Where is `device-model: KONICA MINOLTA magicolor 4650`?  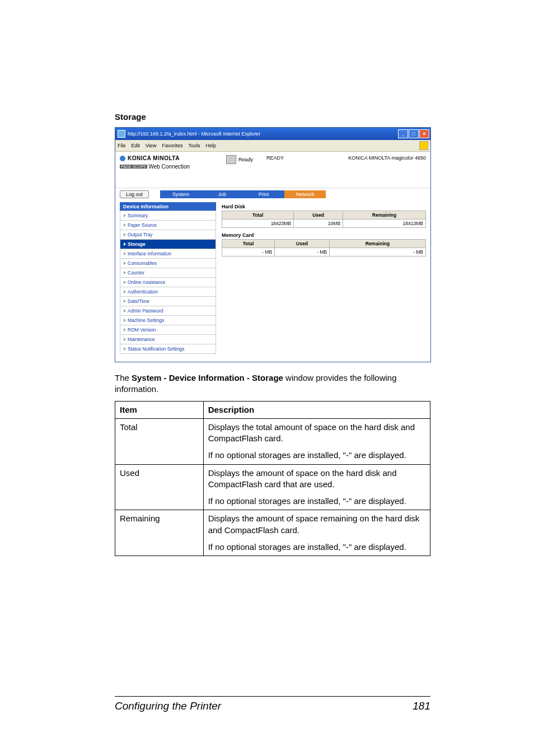
device-model: KONICA MINOLTA magicolor 4650 is located at coordinates (387, 158).